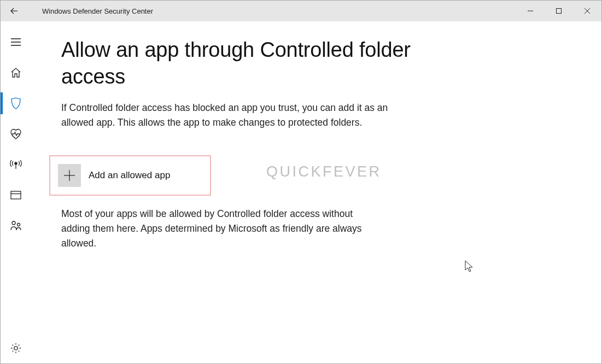 The image size is (602, 364). What do you see at coordinates (239, 63) in the screenshot?
I see `page-title: Allow an app through Controlled folder a…` at bounding box center [239, 63].